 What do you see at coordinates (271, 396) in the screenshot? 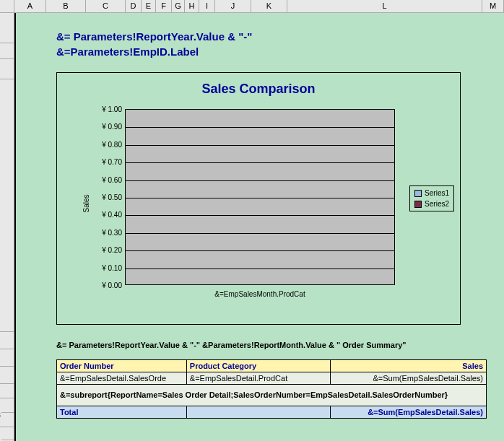
I see `cell-subreport-expr: &=subreport{ReportName=Sales Order Detai…` at bounding box center [271, 396].